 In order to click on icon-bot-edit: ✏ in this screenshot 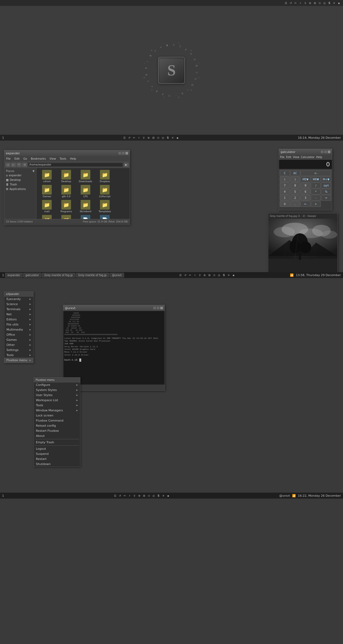, I will do `click(125, 496)`.